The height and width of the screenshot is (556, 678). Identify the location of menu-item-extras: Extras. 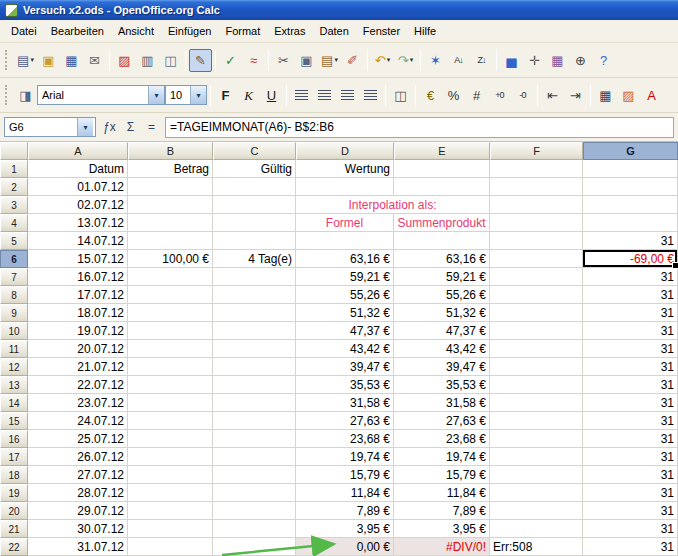
(290, 31).